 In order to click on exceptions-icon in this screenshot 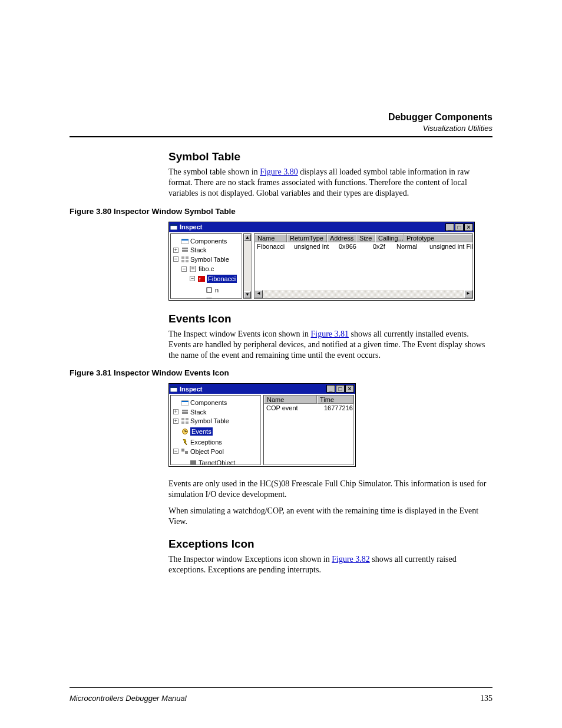, I will do `click(185, 442)`.